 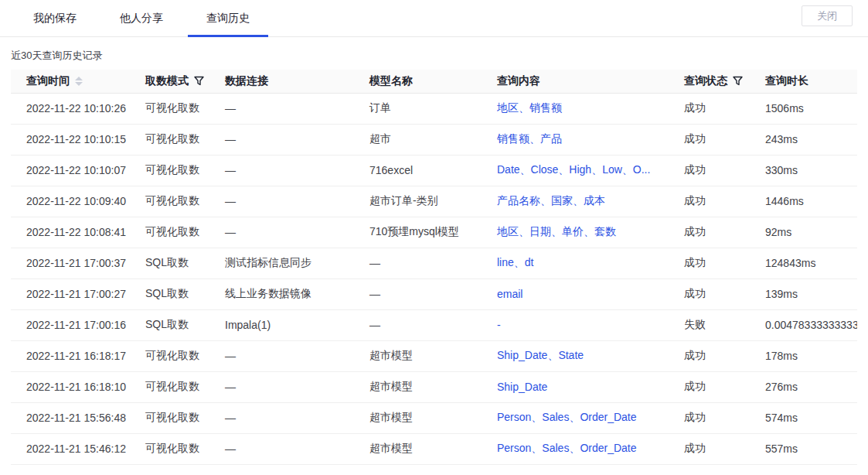 I want to click on query-content-link: 地区、销售额, so click(x=529, y=108).